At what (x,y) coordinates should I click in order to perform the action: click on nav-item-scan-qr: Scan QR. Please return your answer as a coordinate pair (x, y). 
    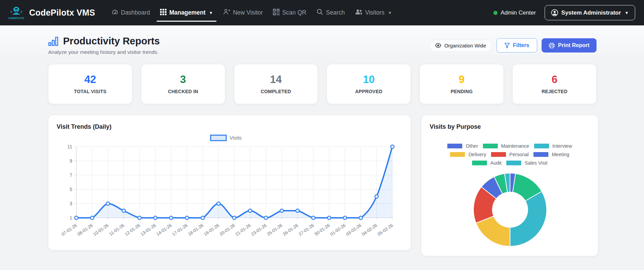
    Looking at the image, I should click on (290, 13).